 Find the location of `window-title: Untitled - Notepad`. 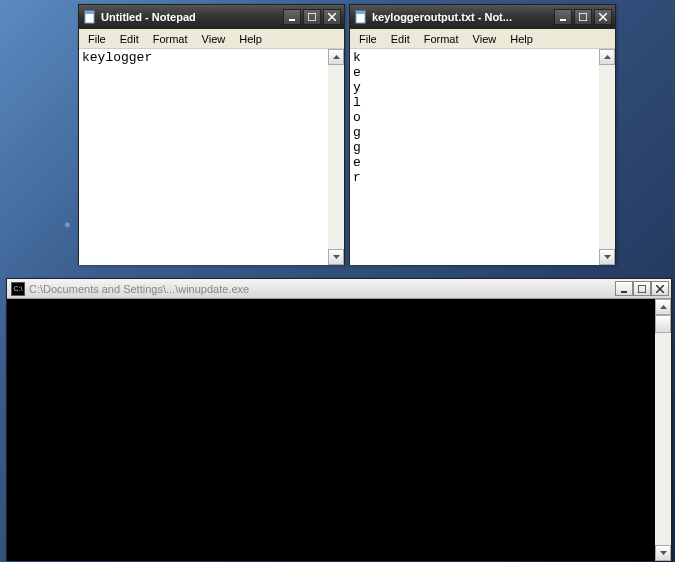

window-title: Untitled - Notepad is located at coordinates (192, 17).